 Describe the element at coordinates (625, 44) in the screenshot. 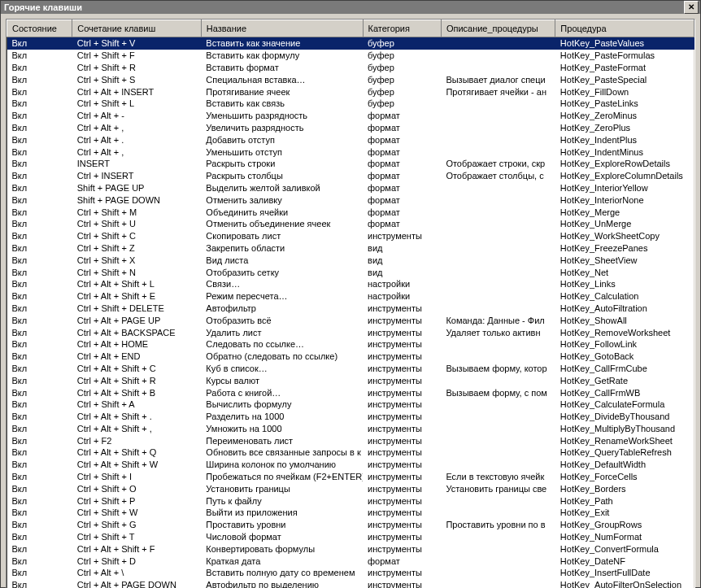

I see `cell-proc: HotKey_PasteValues` at that location.